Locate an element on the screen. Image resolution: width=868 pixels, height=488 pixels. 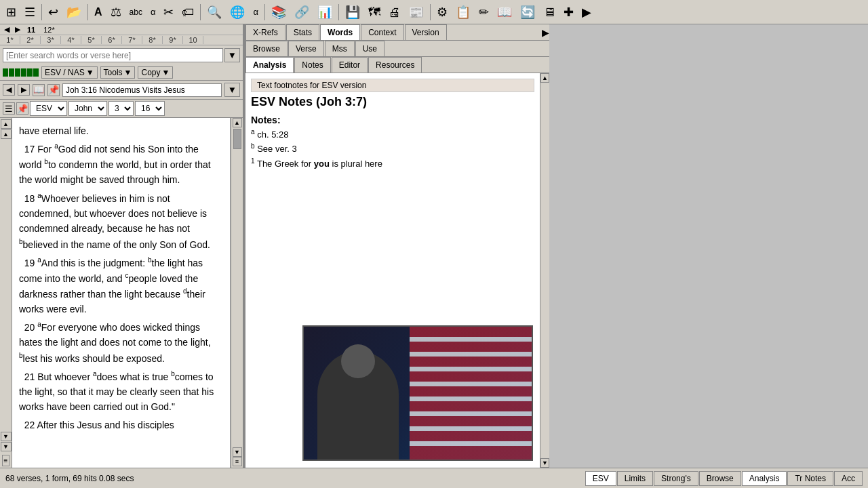
translation-icon: ☰ is located at coordinates (9, 108).